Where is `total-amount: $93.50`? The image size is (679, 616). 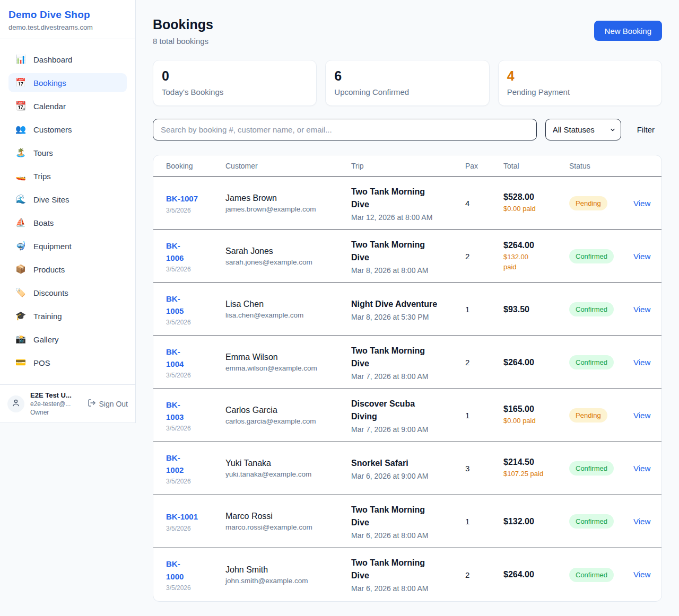
total-amount: $93.50 is located at coordinates (533, 310).